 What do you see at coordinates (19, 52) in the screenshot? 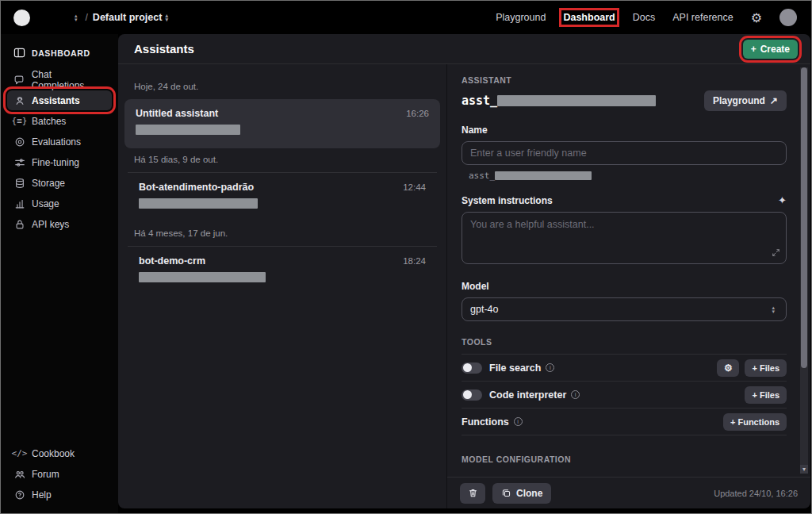
I see `dashboard-panel-icon` at bounding box center [19, 52].